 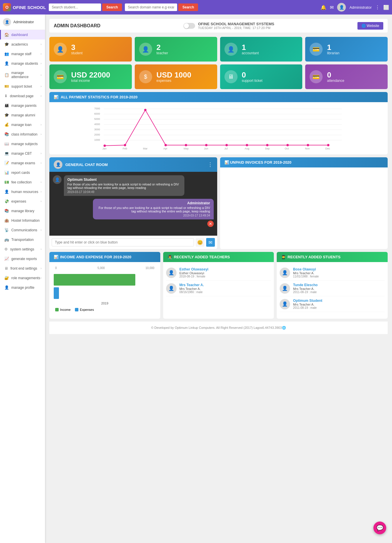 I want to click on sidebar-item-left: 💸 expenses, so click(x=15, y=201).